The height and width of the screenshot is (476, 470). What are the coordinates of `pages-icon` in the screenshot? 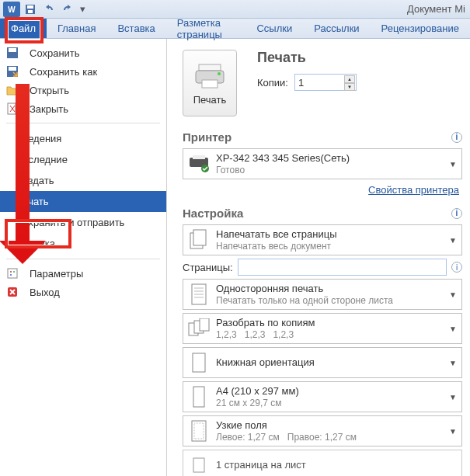 It's located at (199, 240).